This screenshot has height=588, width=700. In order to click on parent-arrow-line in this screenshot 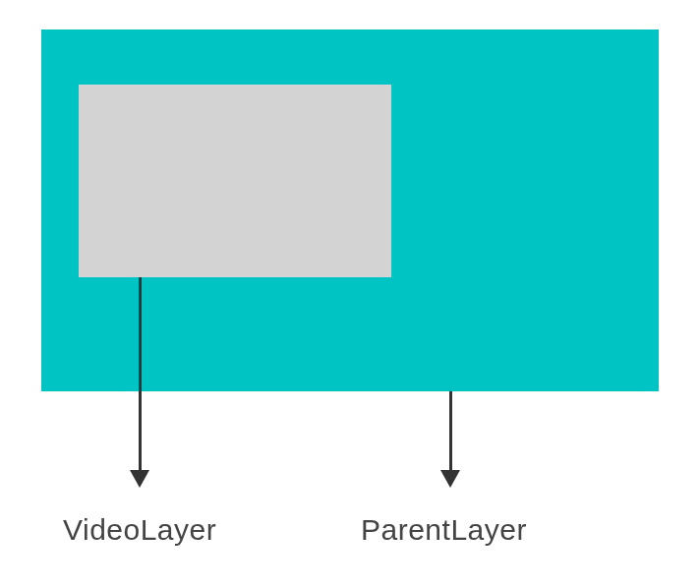, I will do `click(450, 431)`.